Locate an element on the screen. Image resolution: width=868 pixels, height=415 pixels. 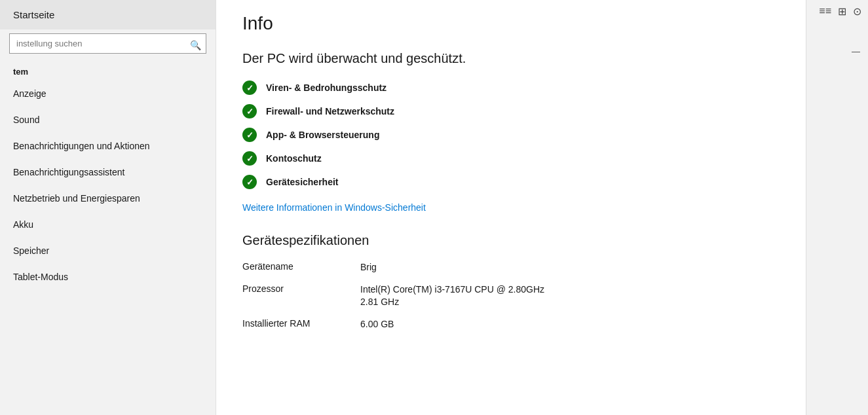
sidebar-item-speicher: Speicher is located at coordinates (107, 251).